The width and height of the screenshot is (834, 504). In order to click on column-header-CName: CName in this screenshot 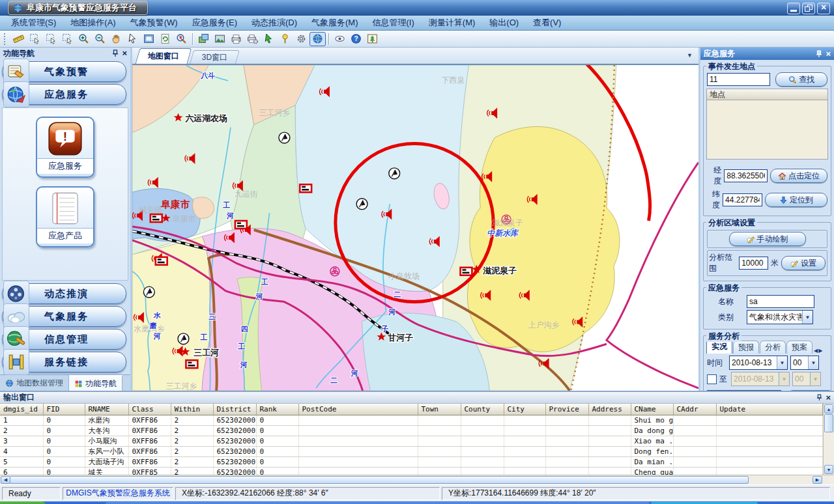, I will do `click(652, 410)`.